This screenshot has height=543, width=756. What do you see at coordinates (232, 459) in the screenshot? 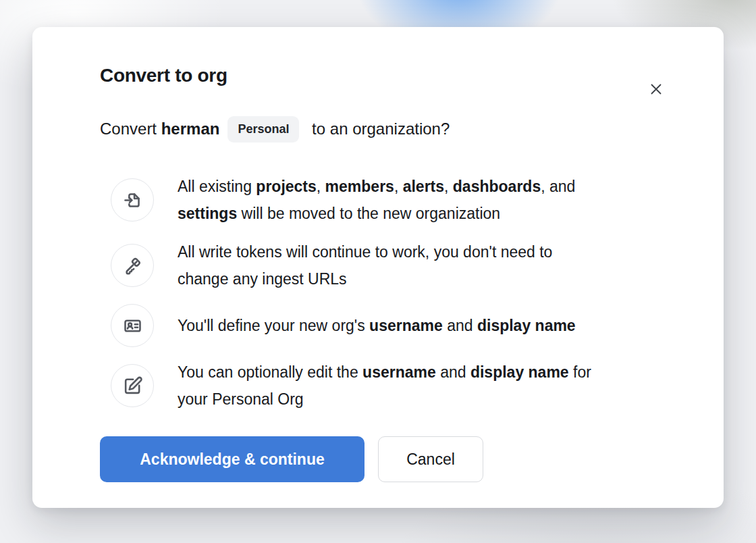
I see `acknowledge-continue-button: Acknowledge & continue` at bounding box center [232, 459].